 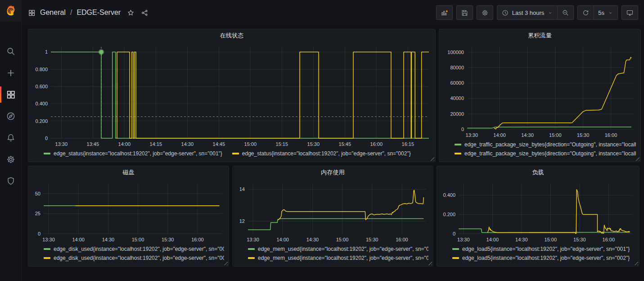 I want to click on chevron-down-icon, so click(x=610, y=13).